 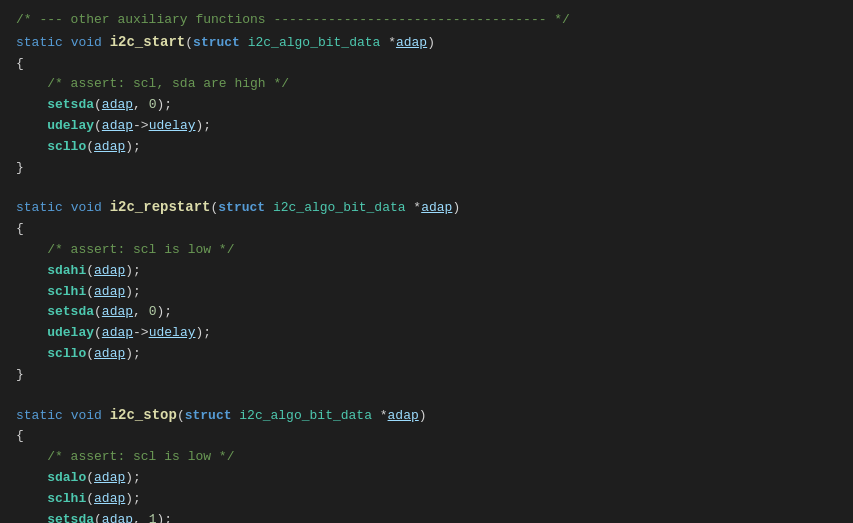 What do you see at coordinates (426, 458) in the screenshot?
I see `comment-scl-low-2: /* assert: scl is low */` at bounding box center [426, 458].